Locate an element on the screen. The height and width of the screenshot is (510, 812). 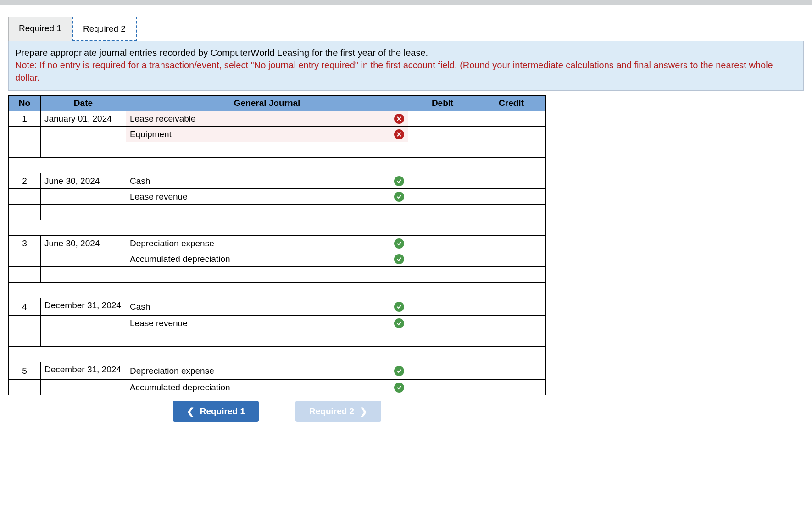
header-no: No is located at coordinates (25, 104).